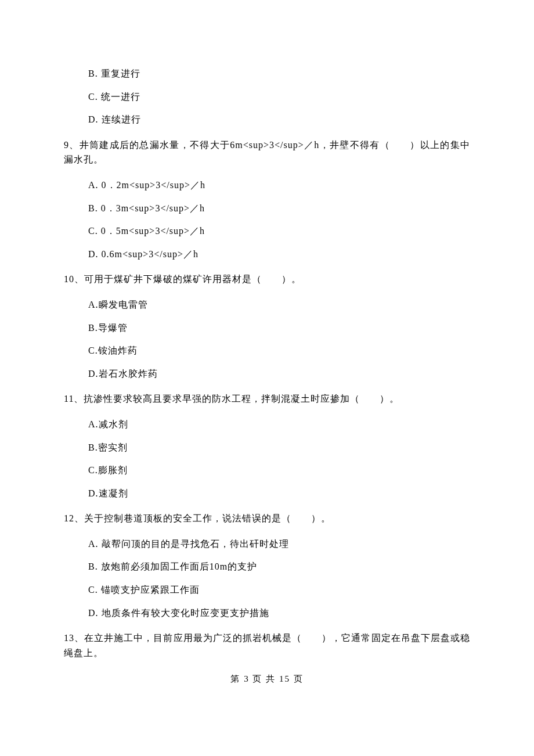 The width and height of the screenshot is (534, 756). What do you see at coordinates (279, 305) in the screenshot?
I see `q10-option-a: A.瞬发电雷管` at bounding box center [279, 305].